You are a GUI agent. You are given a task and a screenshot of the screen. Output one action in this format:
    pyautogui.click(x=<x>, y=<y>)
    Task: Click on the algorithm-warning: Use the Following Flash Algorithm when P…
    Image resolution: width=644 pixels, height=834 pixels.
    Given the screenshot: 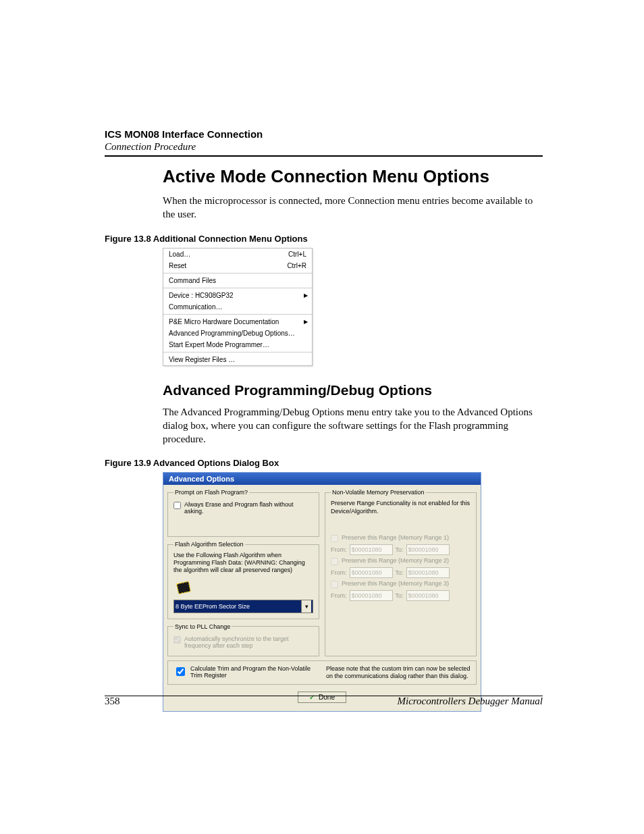 What is the action you would take?
    pyautogui.click(x=243, y=563)
    